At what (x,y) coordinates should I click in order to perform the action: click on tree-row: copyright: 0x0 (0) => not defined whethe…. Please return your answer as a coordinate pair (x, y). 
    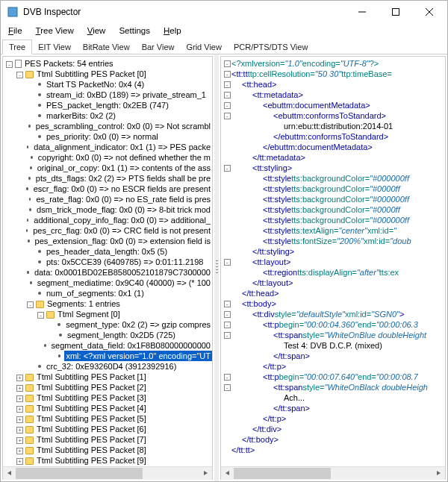
    Looking at the image, I should click on (108, 157).